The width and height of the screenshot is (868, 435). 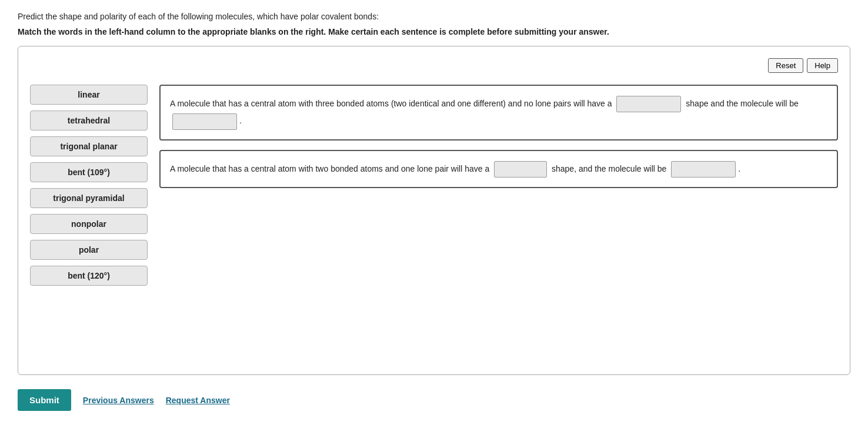 What do you see at coordinates (205, 122) in the screenshot?
I see `blank1b` at bounding box center [205, 122].